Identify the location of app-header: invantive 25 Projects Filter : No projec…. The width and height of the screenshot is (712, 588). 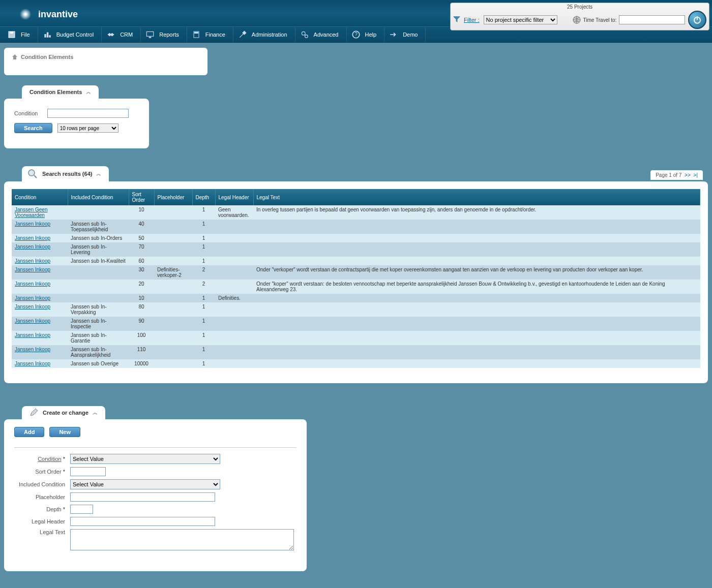
(356, 13).